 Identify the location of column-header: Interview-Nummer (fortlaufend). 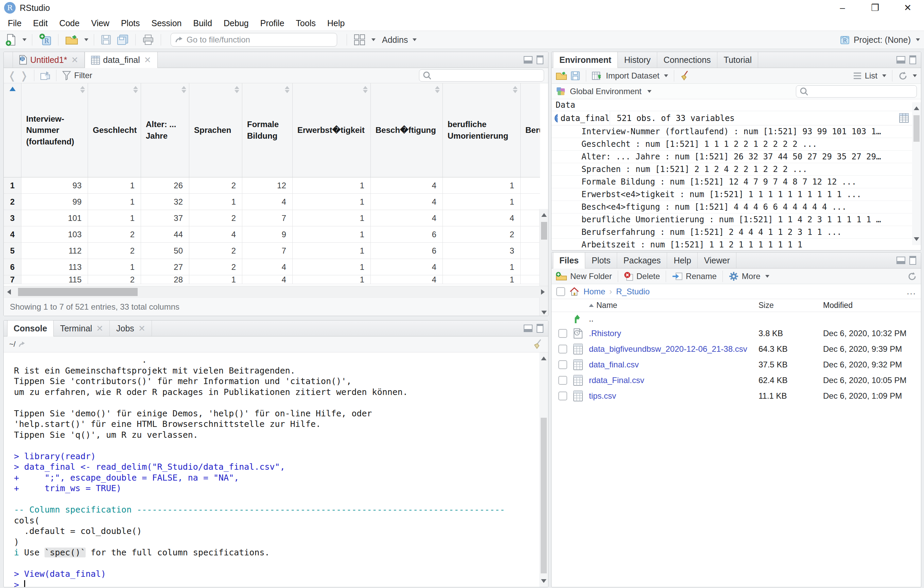
(54, 130).